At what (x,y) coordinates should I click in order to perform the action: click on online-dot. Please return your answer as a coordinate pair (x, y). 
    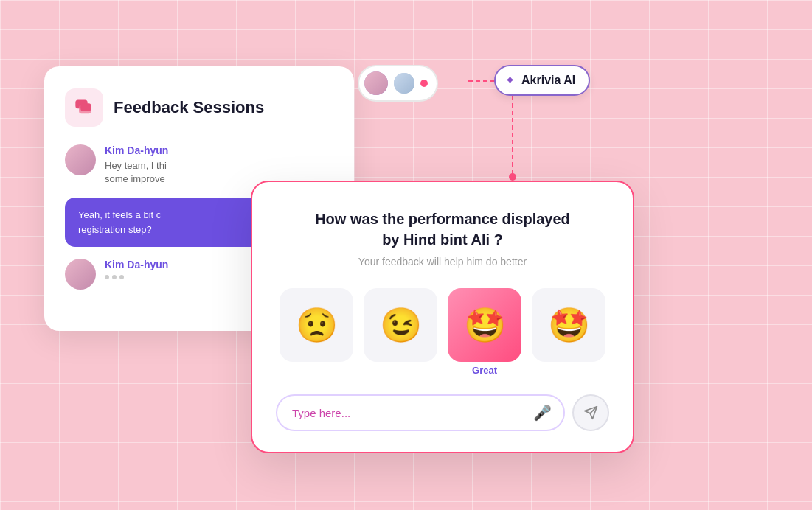
    Looking at the image, I should click on (424, 83).